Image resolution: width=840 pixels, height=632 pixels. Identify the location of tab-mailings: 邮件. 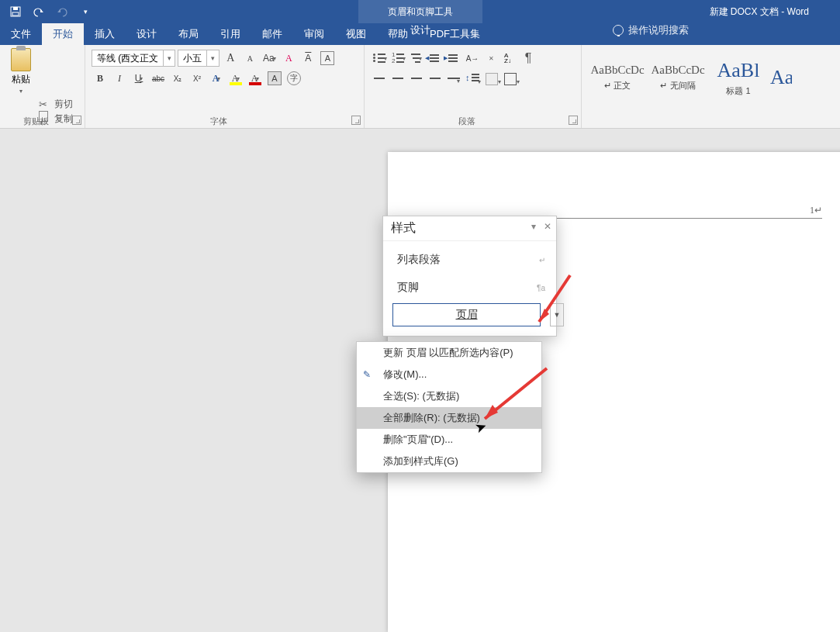
(272, 34).